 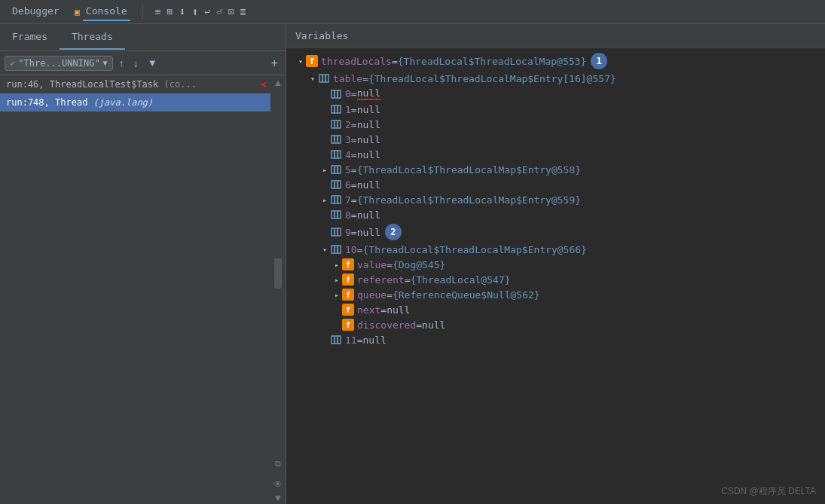 I want to click on tree-item-idx1: 1 = null, so click(x=556, y=109).